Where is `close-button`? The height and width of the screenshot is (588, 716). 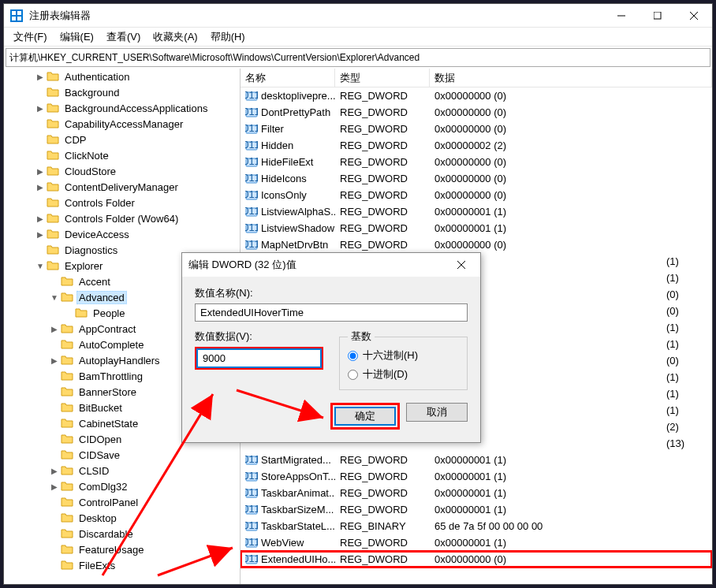 close-button is located at coordinates (694, 16).